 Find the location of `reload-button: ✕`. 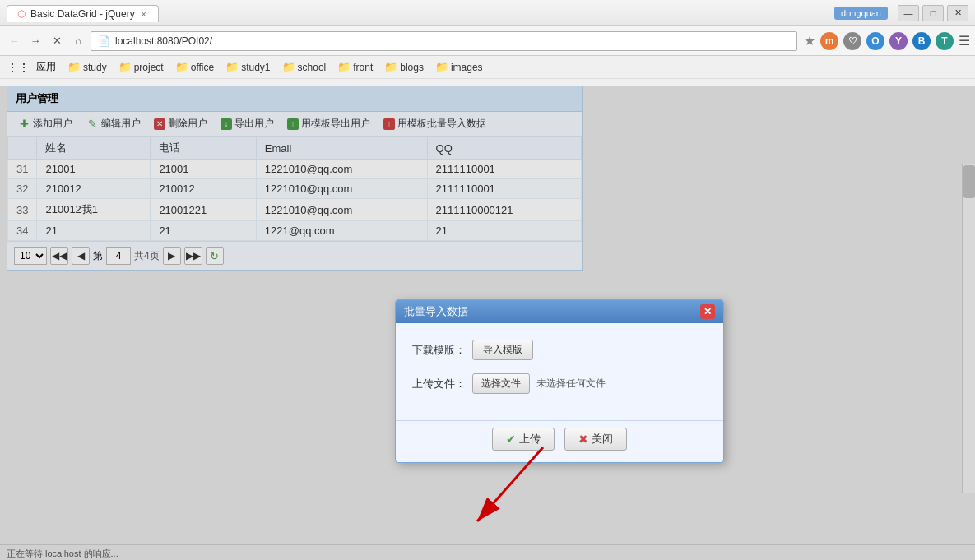

reload-button: ✕ is located at coordinates (57, 41).